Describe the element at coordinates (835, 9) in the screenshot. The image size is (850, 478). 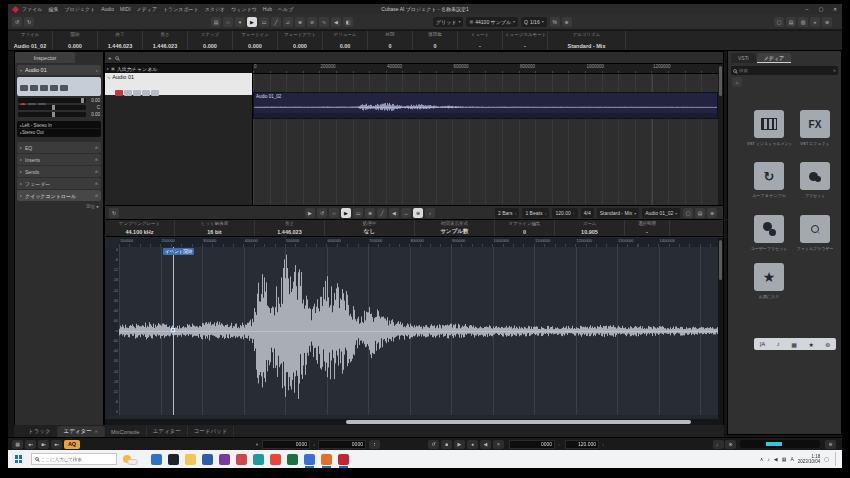
I see `close-button: ✕` at that location.